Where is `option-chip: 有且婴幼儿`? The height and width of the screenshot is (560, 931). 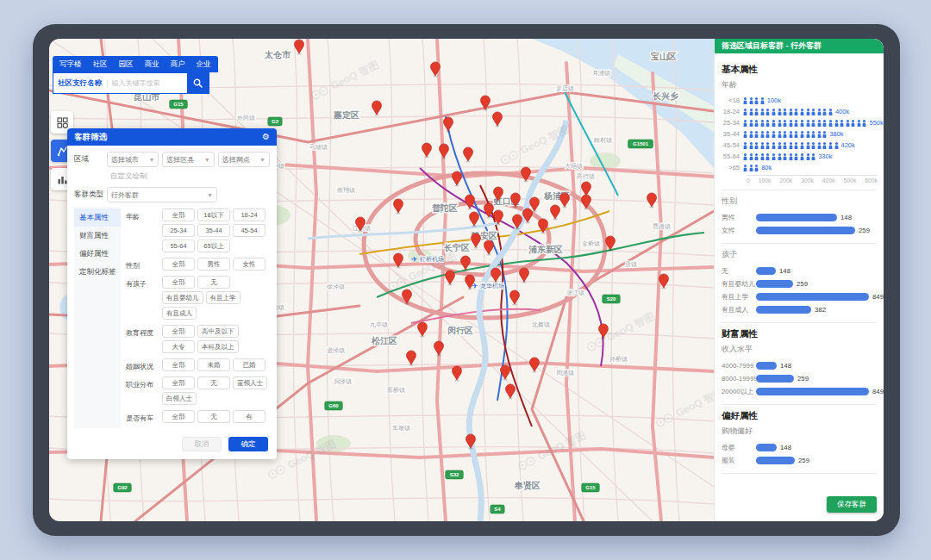 option-chip: 有且婴幼儿 is located at coordinates (183, 298).